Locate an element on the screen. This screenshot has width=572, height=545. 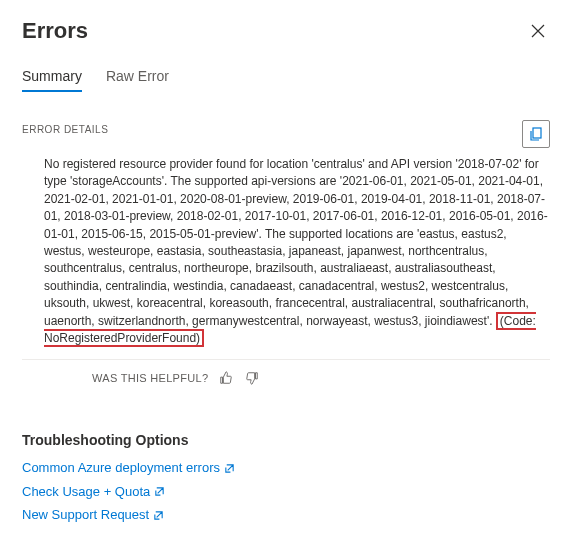
error-details-label: ERROR DETAILS is located at coordinates (65, 130).